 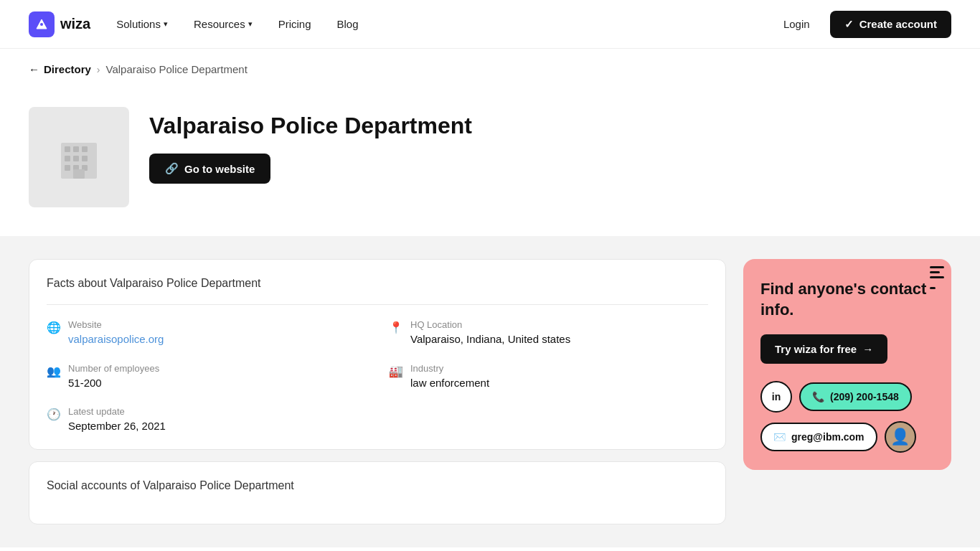 What do you see at coordinates (855, 397) in the screenshot?
I see `phone-bubble: 📞 (209) 200-1548` at bounding box center [855, 397].